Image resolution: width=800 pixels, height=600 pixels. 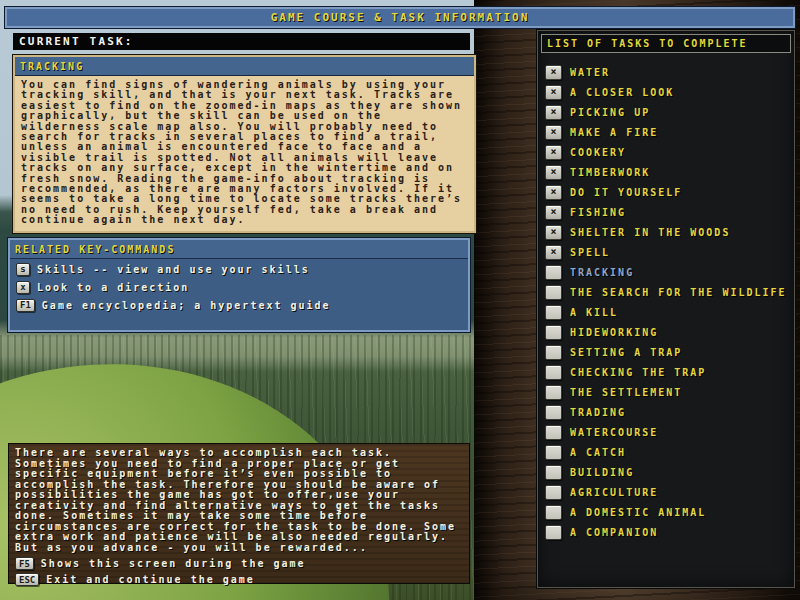 I want to click on task-label: BUILDING, so click(x=602, y=472).